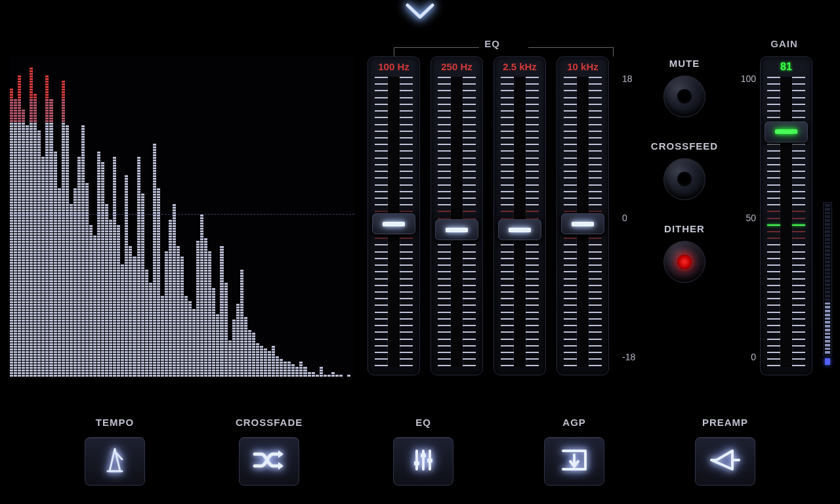 This screenshot has width=840, height=504. Describe the element at coordinates (115, 461) in the screenshot. I see `metronome-icon` at that location.